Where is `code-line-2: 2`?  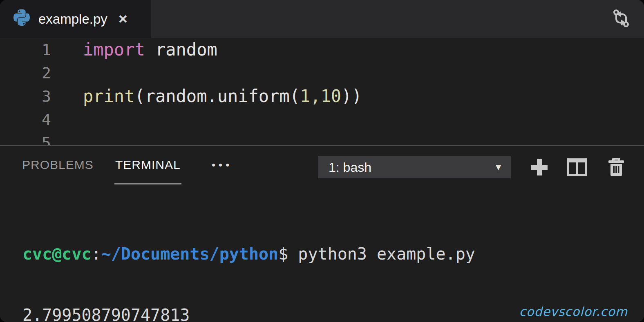 code-line-2: 2 is located at coordinates (322, 73).